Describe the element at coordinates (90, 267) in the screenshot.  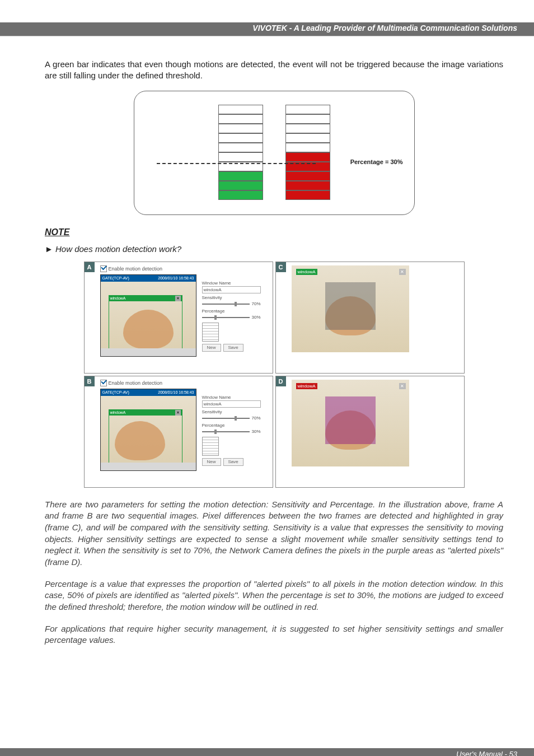
I see `panel-tag-a: A` at that location.